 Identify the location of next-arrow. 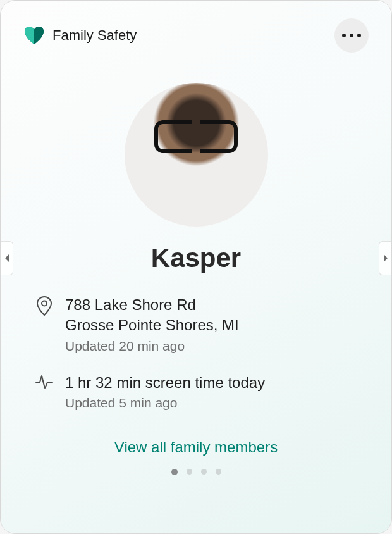
(385, 258).